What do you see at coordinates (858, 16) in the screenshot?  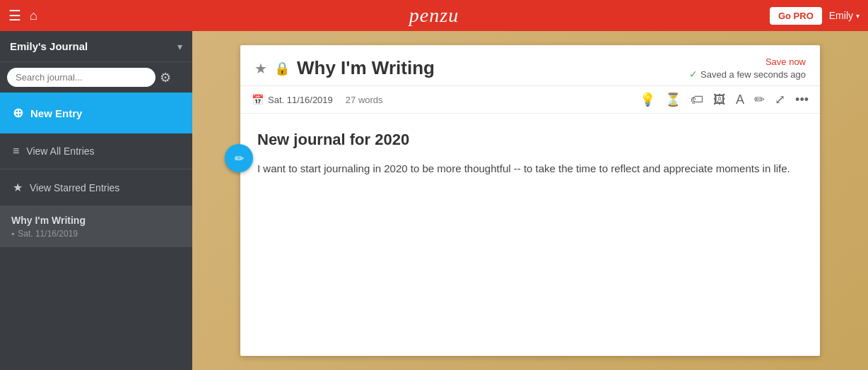 I see `chevron-down-icon: ▾` at bounding box center [858, 16].